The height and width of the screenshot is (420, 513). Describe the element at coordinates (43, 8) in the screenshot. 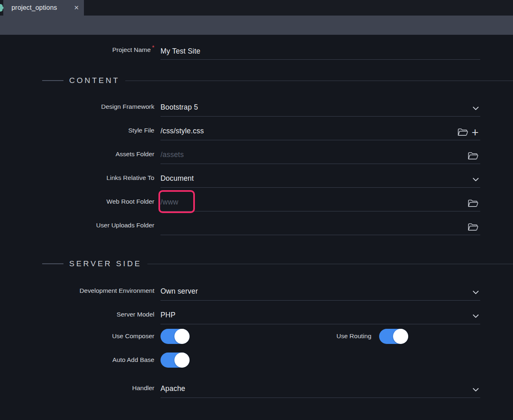

I see `tab-project-options: project_options ✕` at that location.